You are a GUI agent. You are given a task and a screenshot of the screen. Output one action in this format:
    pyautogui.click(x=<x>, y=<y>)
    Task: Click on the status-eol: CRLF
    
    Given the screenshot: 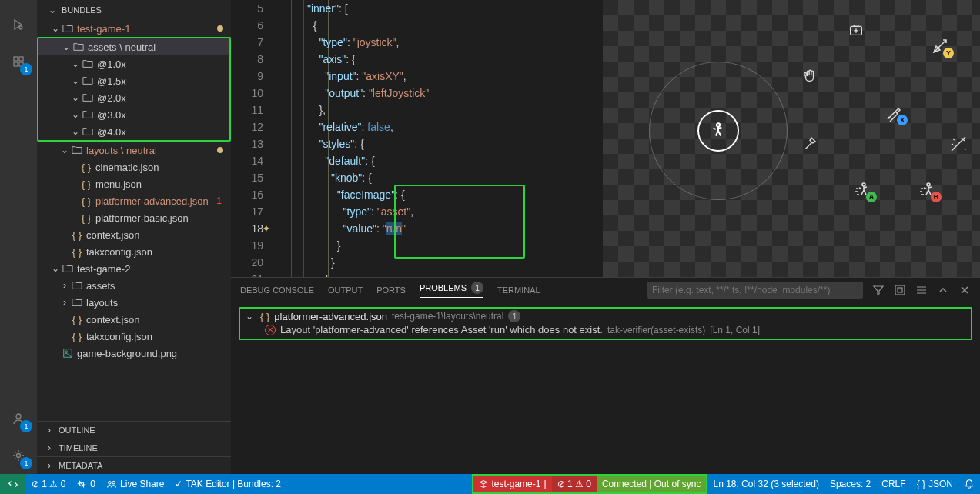 What is the action you would take?
    pyautogui.click(x=893, y=484)
    